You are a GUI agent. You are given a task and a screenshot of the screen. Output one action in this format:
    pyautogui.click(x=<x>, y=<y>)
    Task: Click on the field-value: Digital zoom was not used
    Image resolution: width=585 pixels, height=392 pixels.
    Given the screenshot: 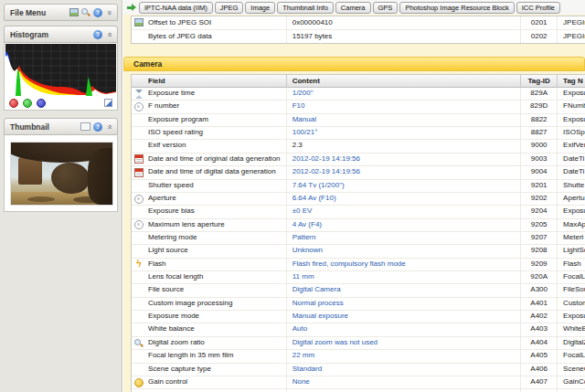 What is the action you would take?
    pyautogui.click(x=404, y=344)
    